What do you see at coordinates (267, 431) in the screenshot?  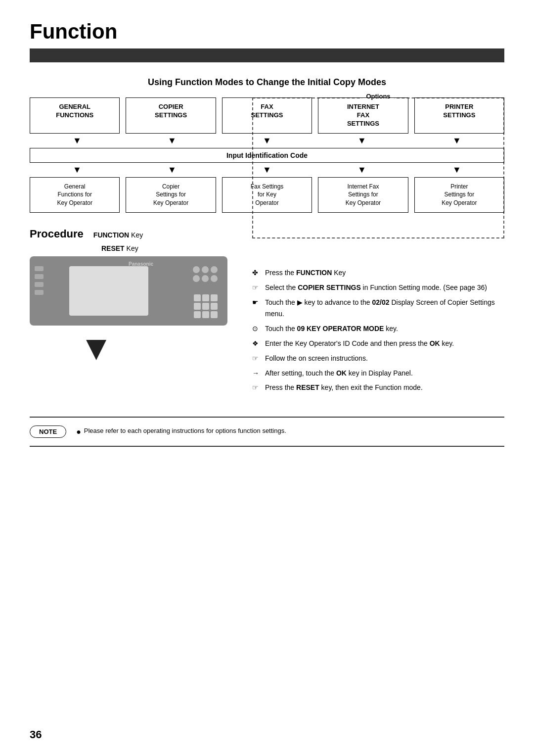 I see `note-section: NOTE ● Please refer to each operating in…` at bounding box center [267, 431].